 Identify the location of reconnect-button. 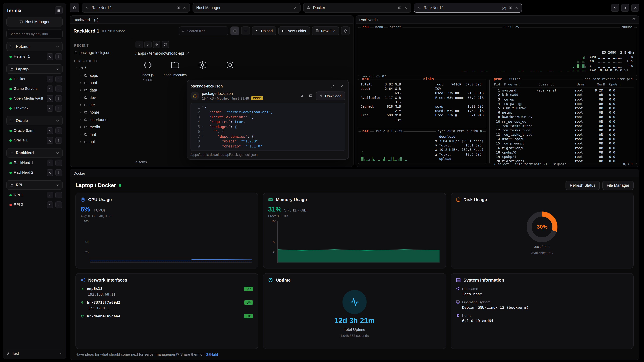
(634, 19).